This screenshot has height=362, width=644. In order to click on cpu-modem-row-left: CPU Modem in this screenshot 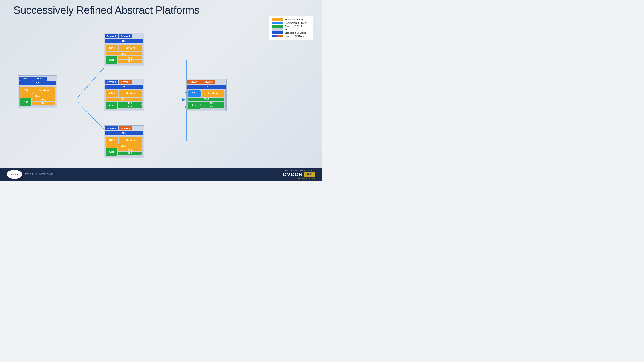, I will do `click(38, 90)`.